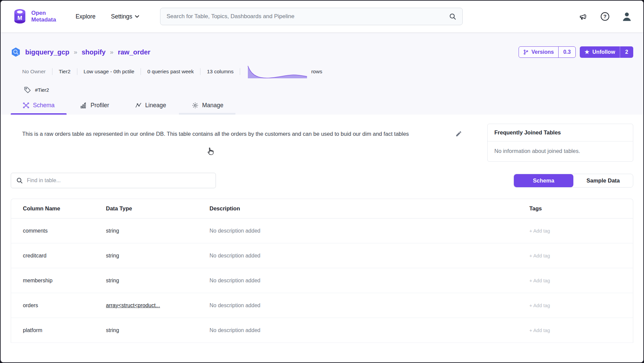 This screenshot has width=644, height=363. I want to click on column-name: creditcard, so click(65, 256).